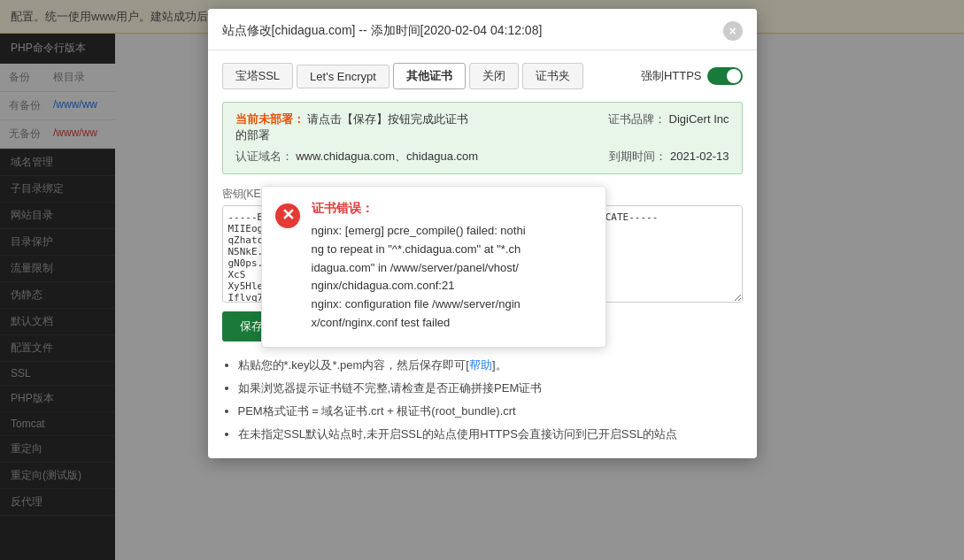 This screenshot has width=964, height=560. Describe the element at coordinates (607, 127) in the screenshot. I see `cert-brand: 证书品牌： DigiCert Inc` at that location.